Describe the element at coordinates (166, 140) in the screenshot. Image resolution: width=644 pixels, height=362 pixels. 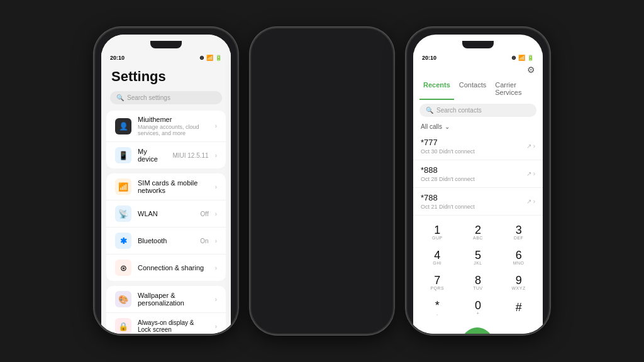
I see `account-group: 👤 Miuithemer Manage accounts, cloud serv…` at that location.